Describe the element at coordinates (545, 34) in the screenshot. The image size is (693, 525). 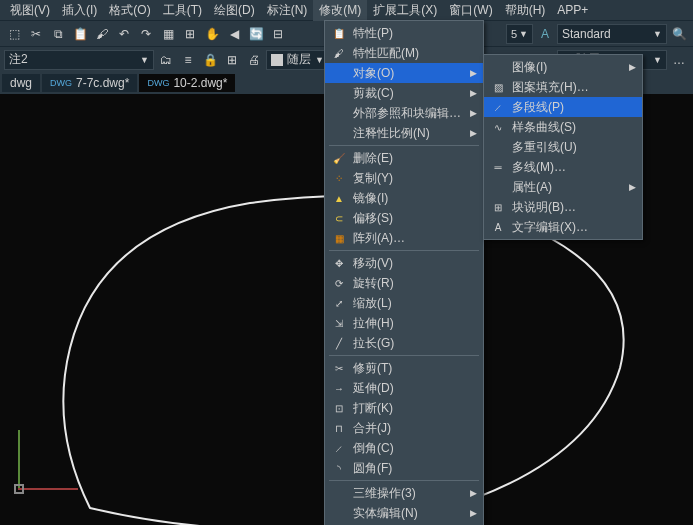
I see `text-icon: A` at that location.